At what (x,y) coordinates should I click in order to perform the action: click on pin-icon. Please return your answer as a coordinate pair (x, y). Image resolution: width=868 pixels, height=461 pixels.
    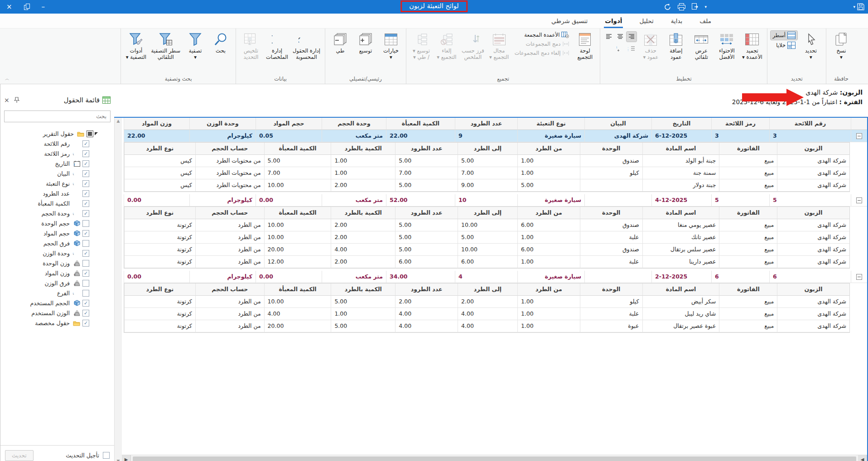
    Looking at the image, I should click on (17, 100).